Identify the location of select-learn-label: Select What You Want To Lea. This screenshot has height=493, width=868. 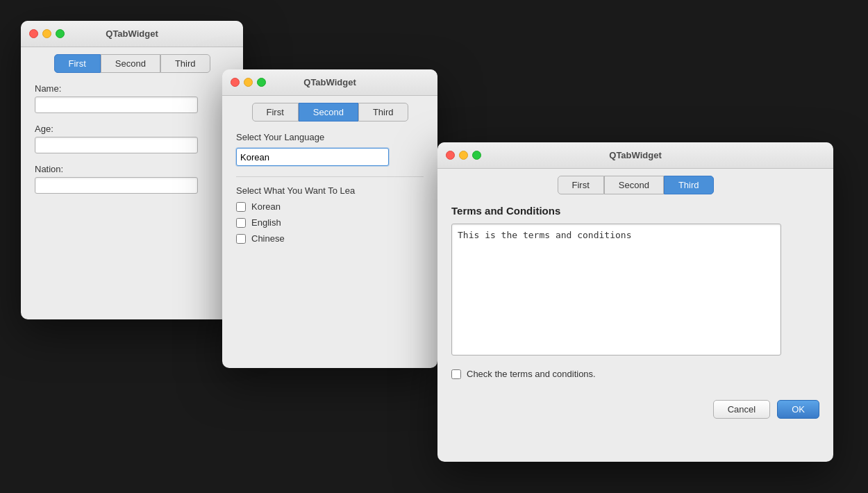
(330, 190).